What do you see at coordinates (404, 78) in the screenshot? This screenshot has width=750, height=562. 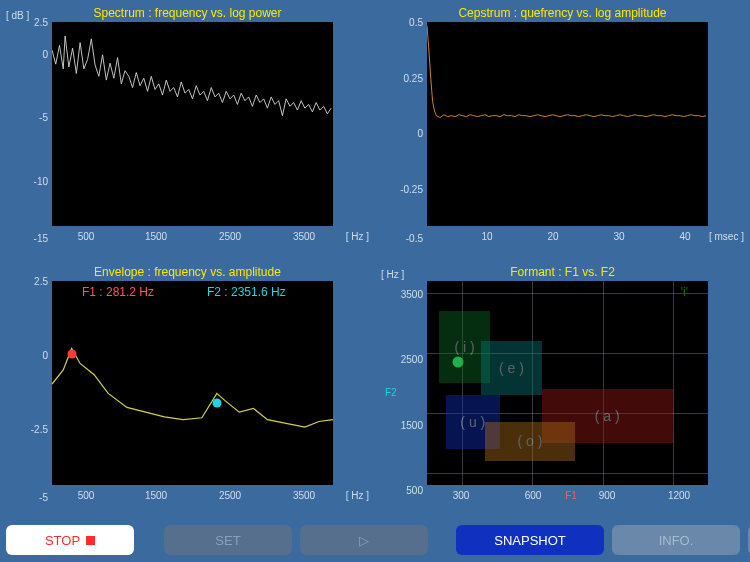 I see `ytick: 0.25` at bounding box center [404, 78].